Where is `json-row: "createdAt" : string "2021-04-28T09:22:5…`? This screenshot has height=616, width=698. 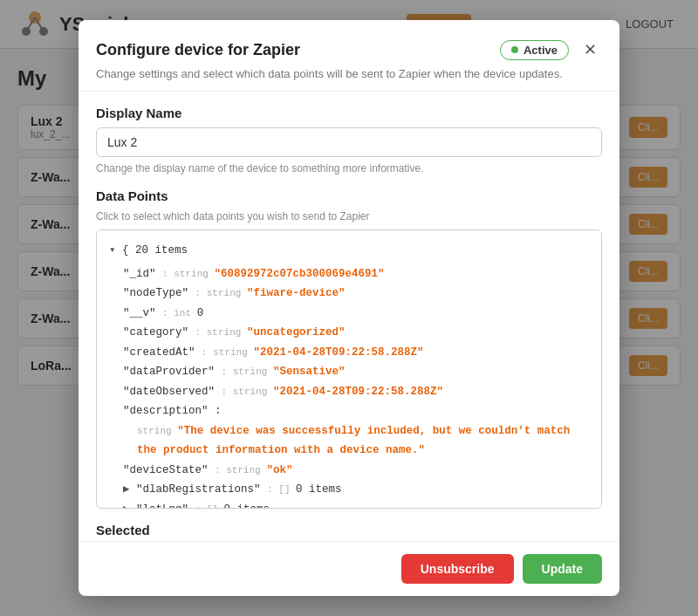 json-row: "createdAt" : string "2021-04-28T09:22:5… is located at coordinates (356, 352).